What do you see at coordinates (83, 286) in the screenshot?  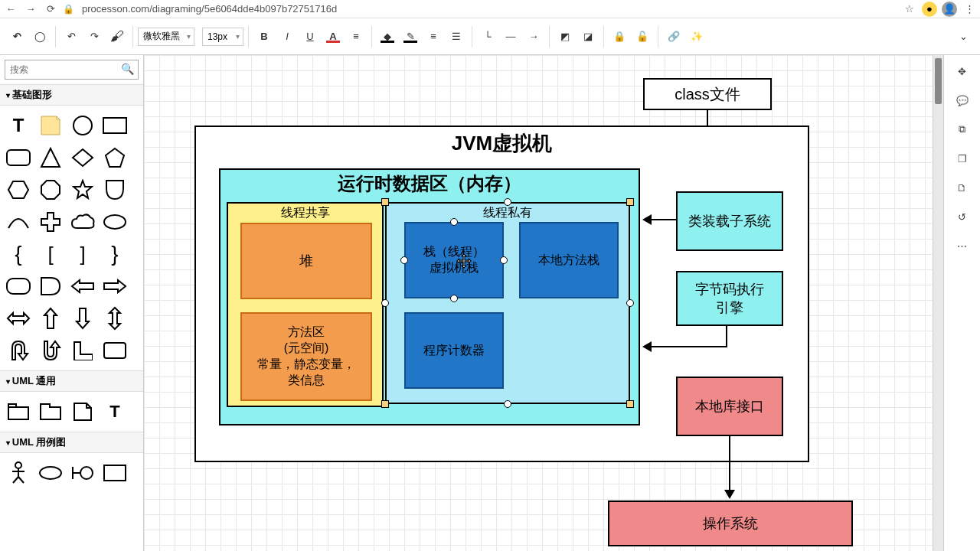 I see `shape-arrow-left` at bounding box center [83, 286].